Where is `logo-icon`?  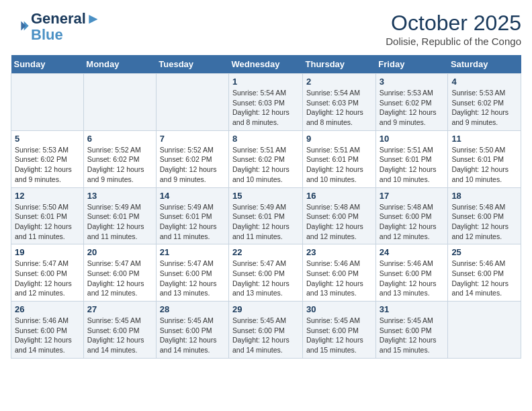 logo-icon is located at coordinates (20, 27).